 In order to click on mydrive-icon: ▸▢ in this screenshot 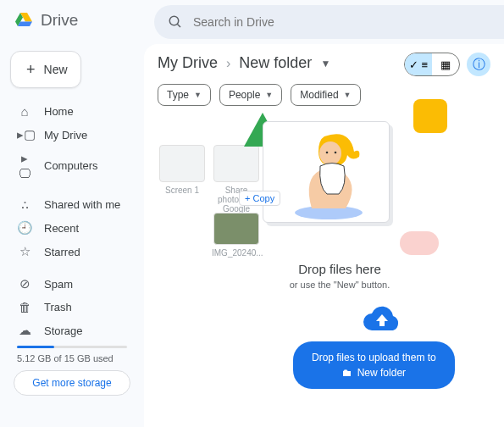, I will do `click(25, 135)`.